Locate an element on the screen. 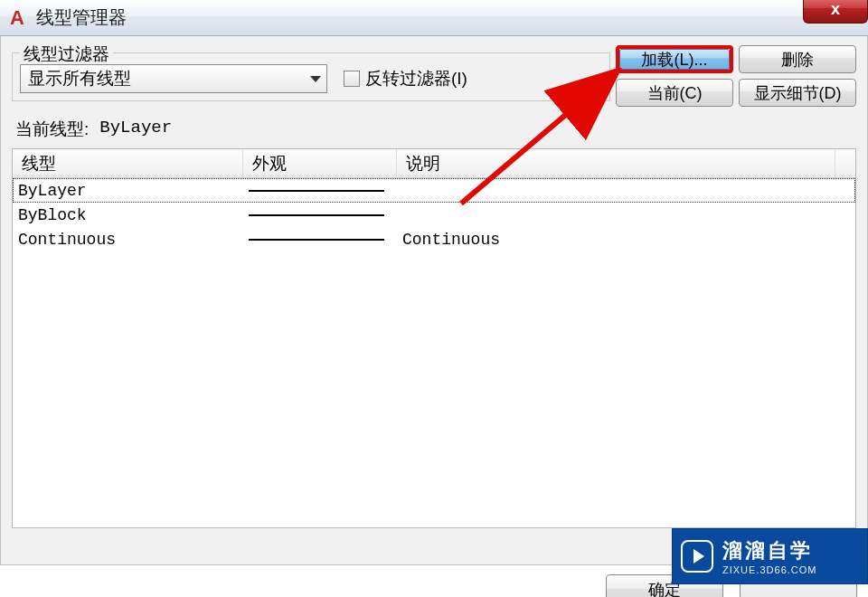  cell-name: ByLayer is located at coordinates (128, 191).